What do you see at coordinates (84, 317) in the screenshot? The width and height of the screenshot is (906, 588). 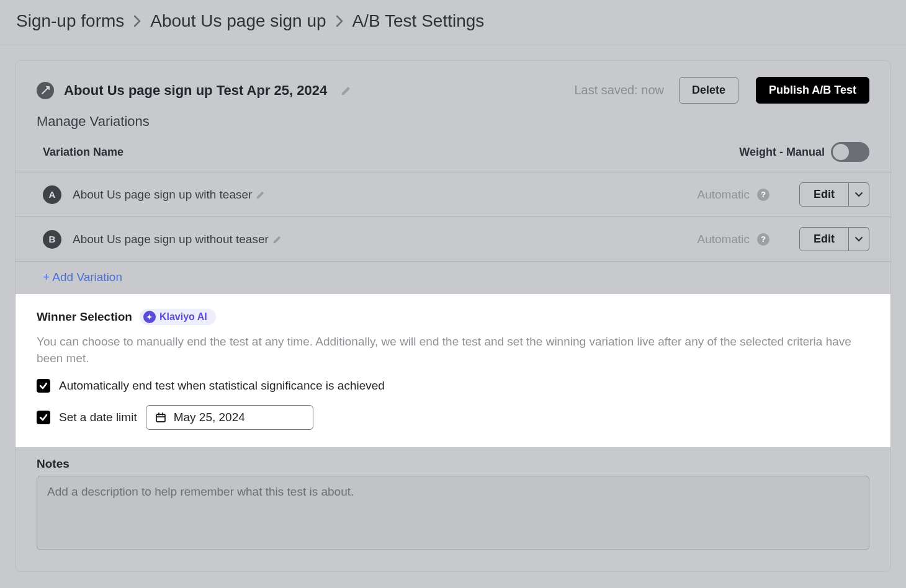 I see `winner-selection-title: Winner Selection` at bounding box center [84, 317].